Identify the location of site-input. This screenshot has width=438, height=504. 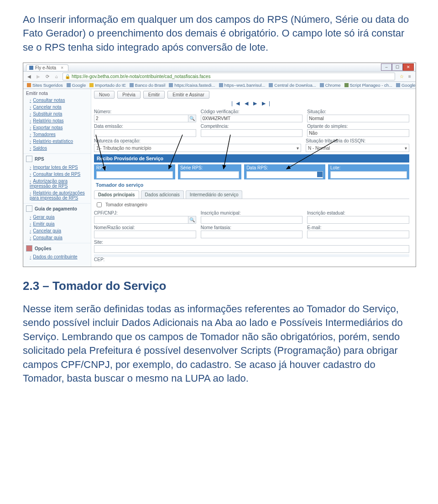
(252, 249).